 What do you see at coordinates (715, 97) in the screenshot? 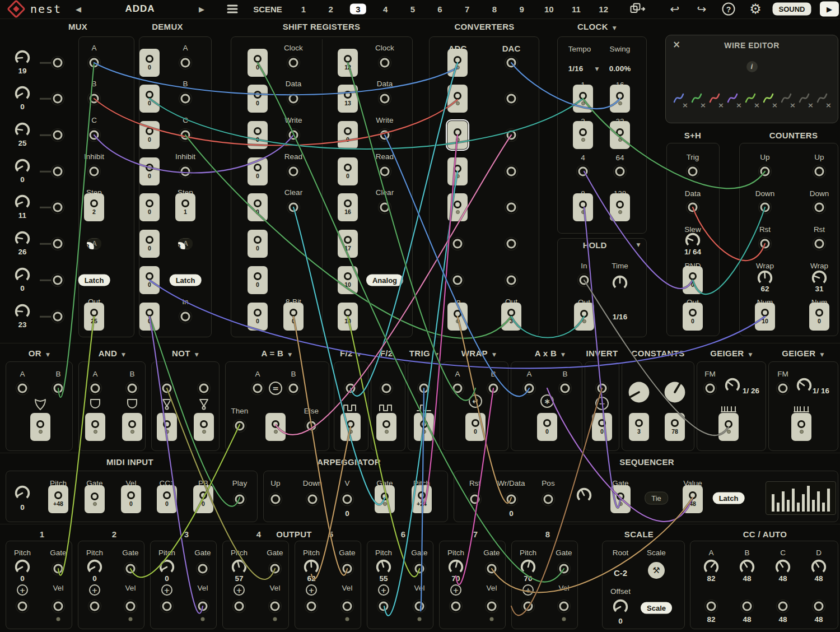
I see `wire-color-swatch-3: ×` at bounding box center [715, 97].